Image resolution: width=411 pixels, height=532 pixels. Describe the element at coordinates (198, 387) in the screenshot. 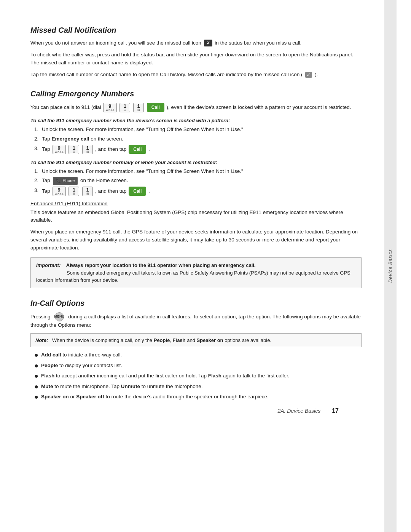

I see `option-mute: ● Mute to mute the microphone. Tap Unmut…` at that location.